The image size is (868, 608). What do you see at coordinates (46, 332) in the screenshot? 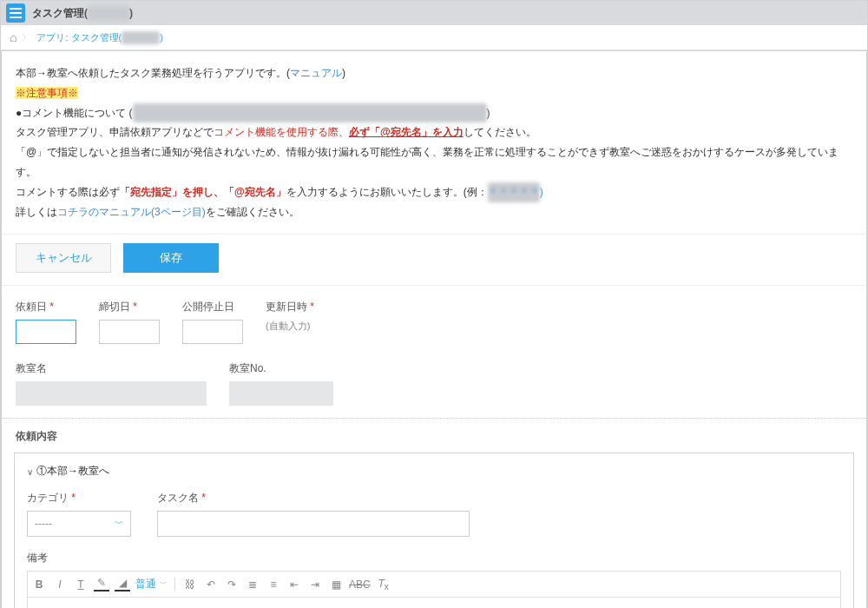
I see `request-date-input` at bounding box center [46, 332].